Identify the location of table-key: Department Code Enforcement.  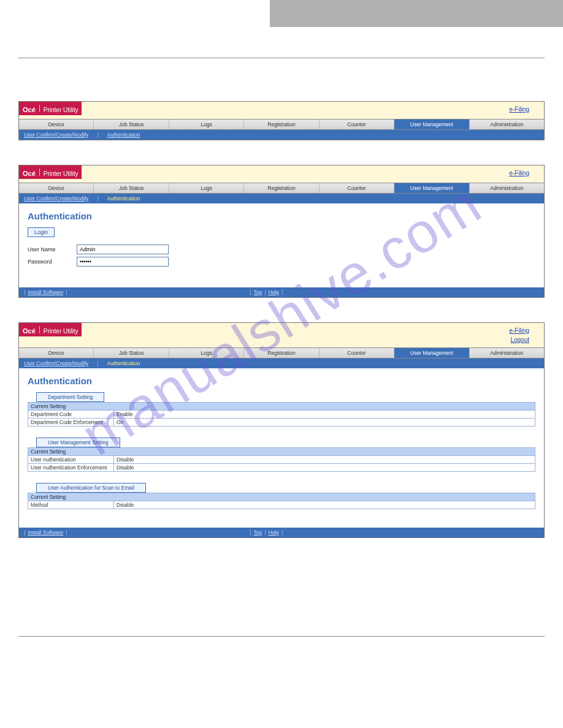
(71, 423).